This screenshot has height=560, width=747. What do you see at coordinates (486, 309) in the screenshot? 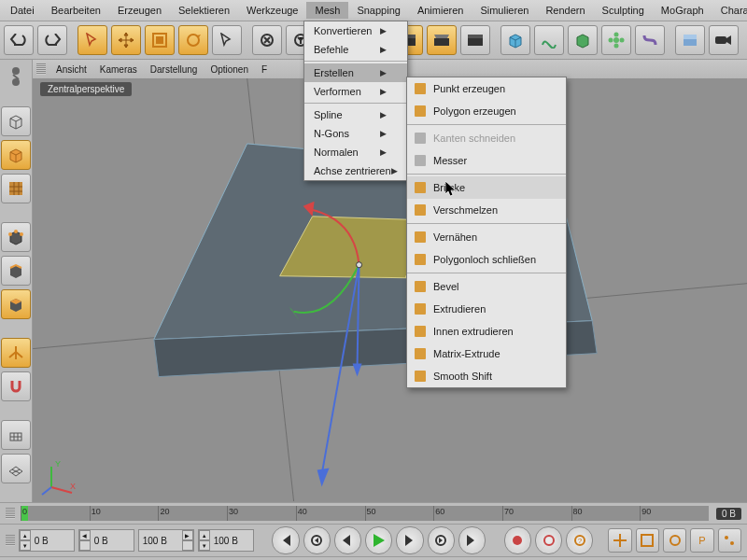
I see `submenu-item: Extrudieren` at bounding box center [486, 309].